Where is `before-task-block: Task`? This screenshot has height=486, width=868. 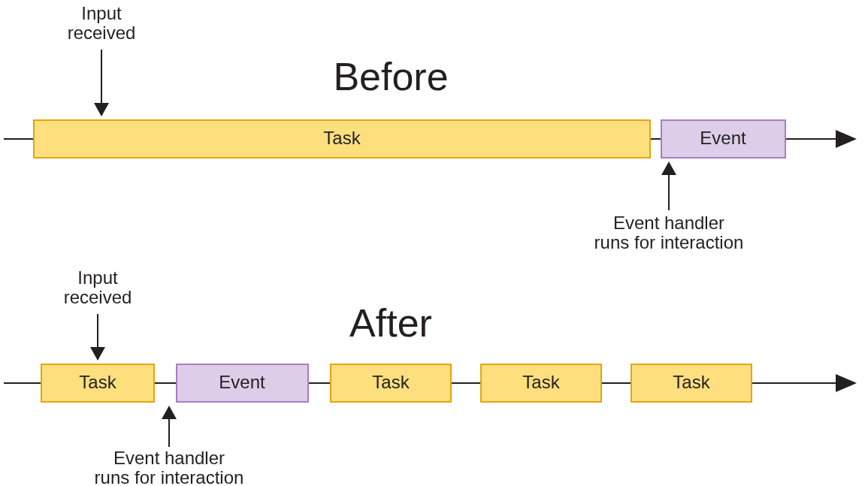
before-task-block: Task is located at coordinates (342, 139).